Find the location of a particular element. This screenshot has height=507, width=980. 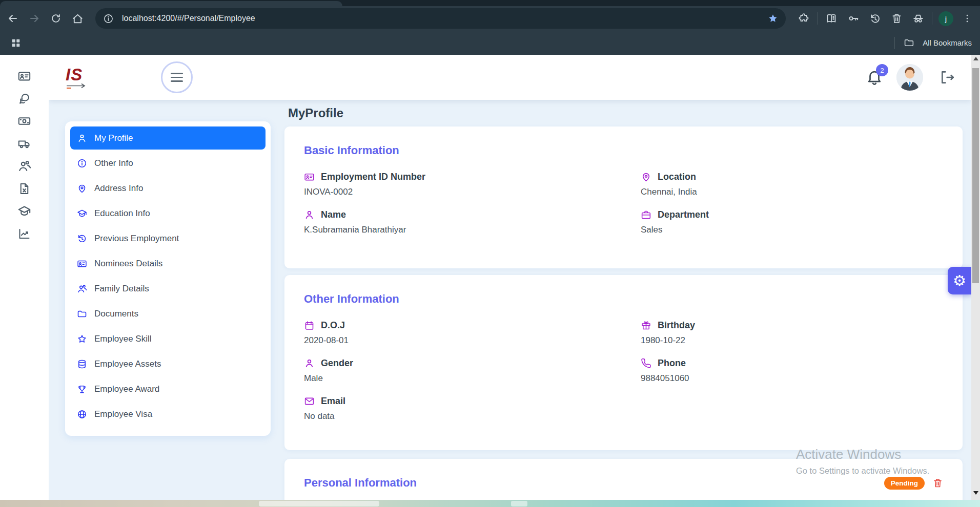

card-title: Other Information is located at coordinates (623, 299).